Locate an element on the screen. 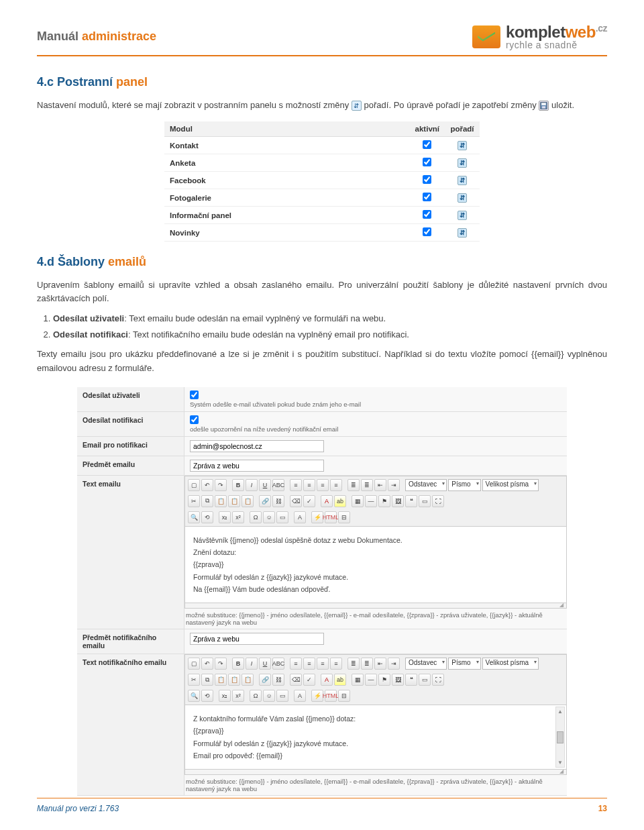 This screenshot has width=644, height=830. input-notif-subject is located at coordinates (257, 639).